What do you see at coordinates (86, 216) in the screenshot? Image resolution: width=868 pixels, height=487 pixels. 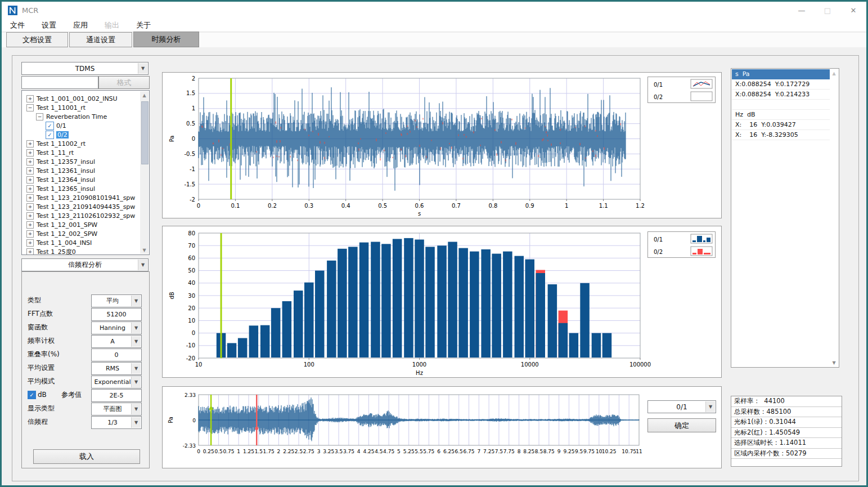 I see `tree-item-label: Test 1_123_211026102932_spw` at bounding box center [86, 216].